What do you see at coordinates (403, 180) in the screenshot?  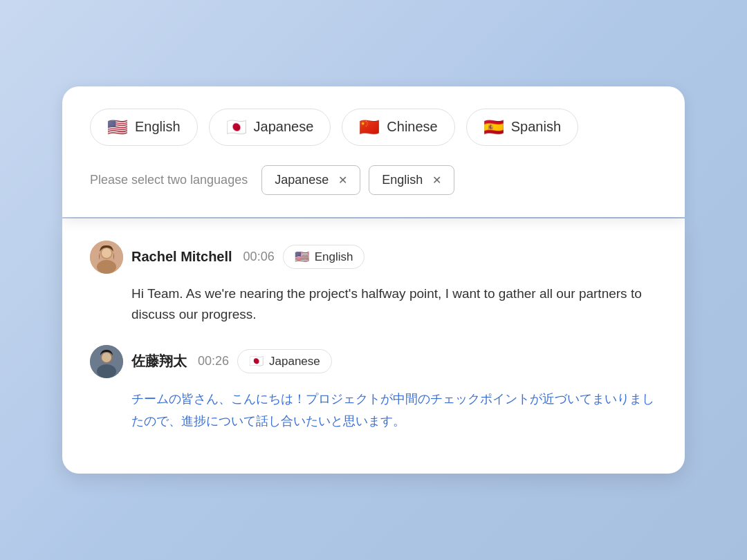 I see `selected-english-label: English` at bounding box center [403, 180].